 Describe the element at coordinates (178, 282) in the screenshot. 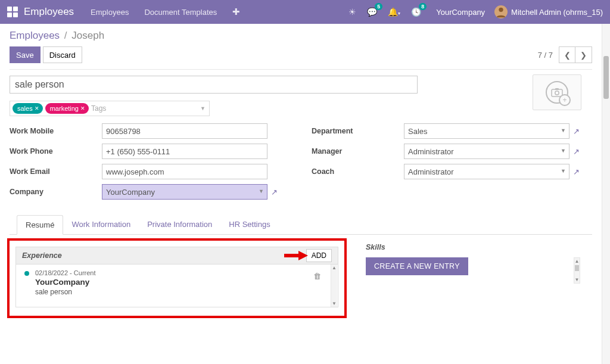

I see `experience-entry: 02/18/2022 - Current YourCompany sale pe…` at that location.